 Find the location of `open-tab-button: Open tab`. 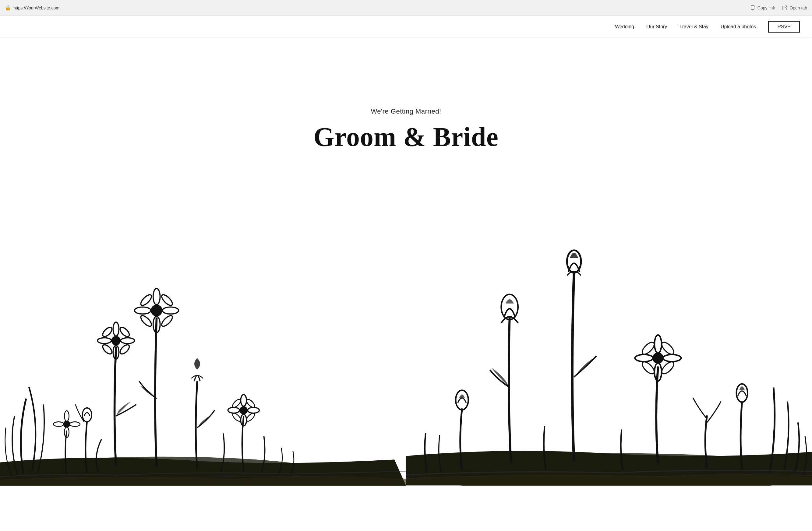

open-tab-button: Open tab is located at coordinates (795, 8).